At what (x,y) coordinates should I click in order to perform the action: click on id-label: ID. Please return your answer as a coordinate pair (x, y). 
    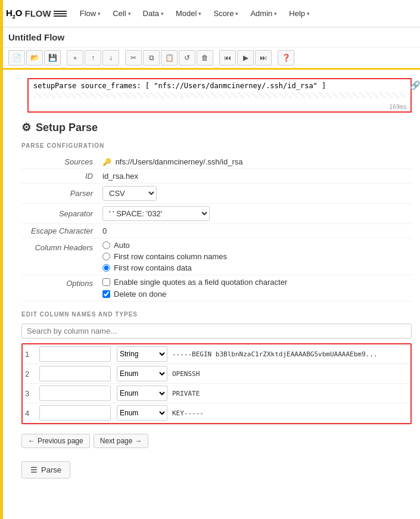
    Looking at the image, I should click on (60, 176).